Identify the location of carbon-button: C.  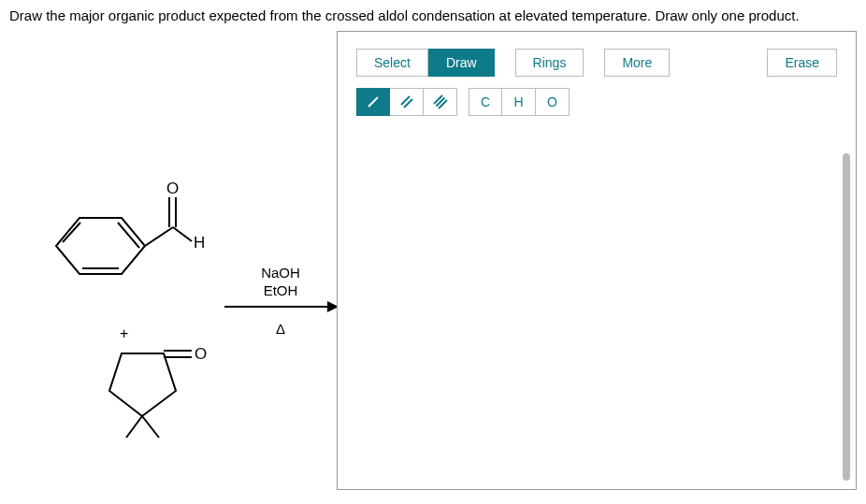
(485, 102).